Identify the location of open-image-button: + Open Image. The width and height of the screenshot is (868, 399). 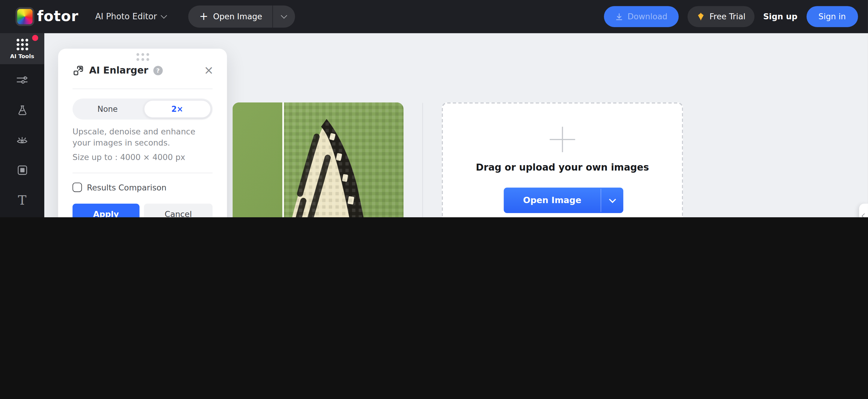
(230, 16).